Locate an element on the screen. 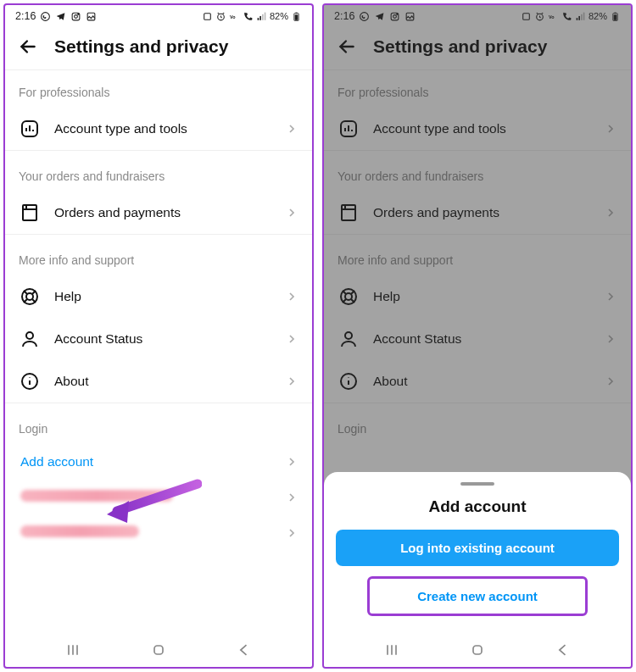  whatsapp-icon is located at coordinates (46, 17).